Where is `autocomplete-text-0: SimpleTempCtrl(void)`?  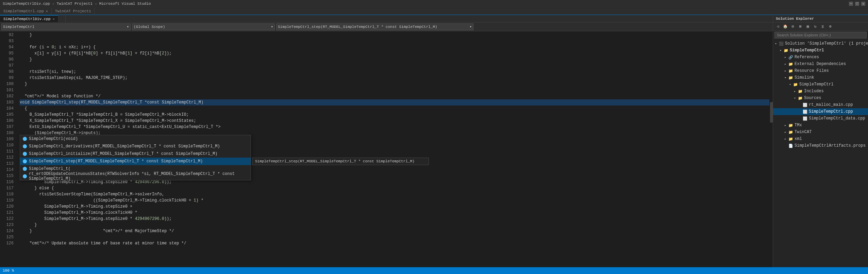 autocomplete-text-0: SimpleTempCtrl(void) is located at coordinates (53, 139).